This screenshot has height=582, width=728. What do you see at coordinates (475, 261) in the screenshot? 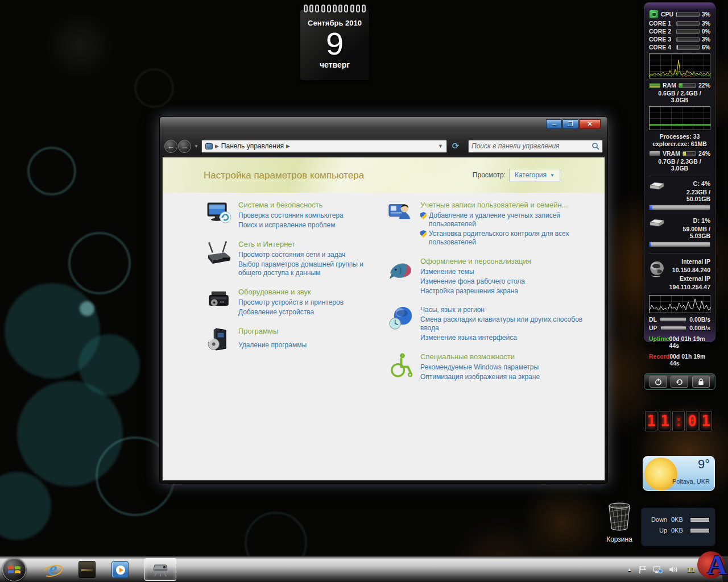
I see `category-title: Оформление и персонализация` at bounding box center [475, 261].